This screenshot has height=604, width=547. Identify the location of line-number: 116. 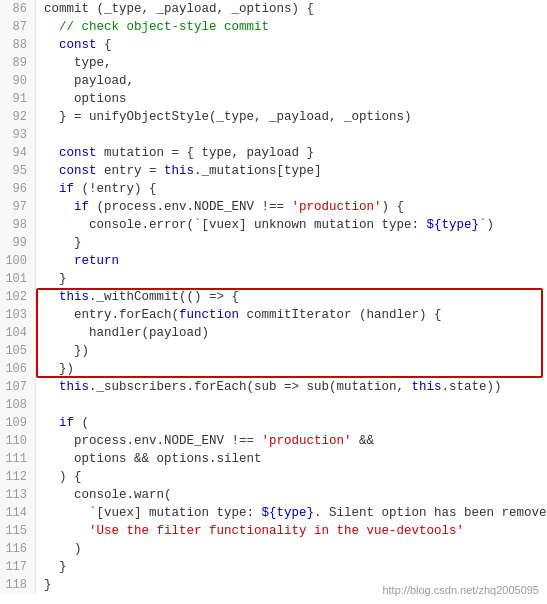
(18, 549).